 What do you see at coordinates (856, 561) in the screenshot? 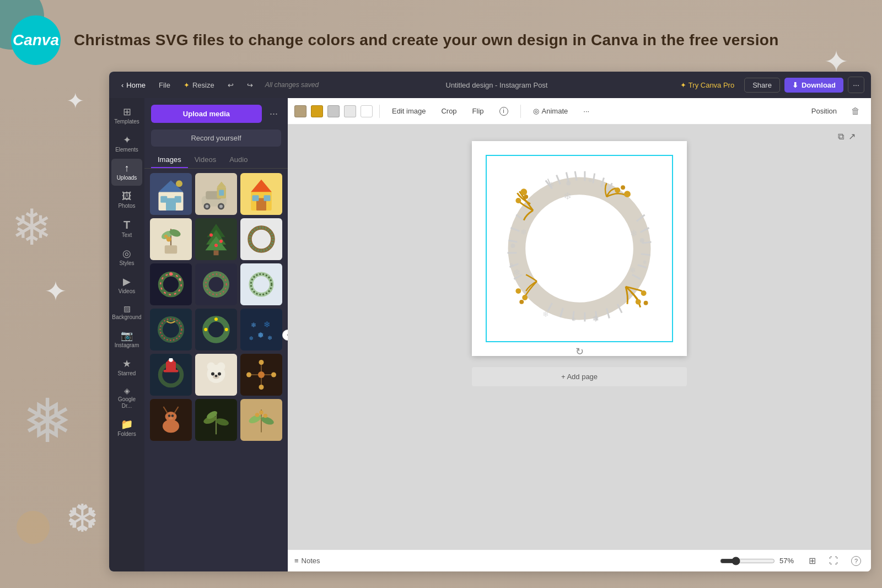
I see `help-btn: ?` at bounding box center [856, 561].